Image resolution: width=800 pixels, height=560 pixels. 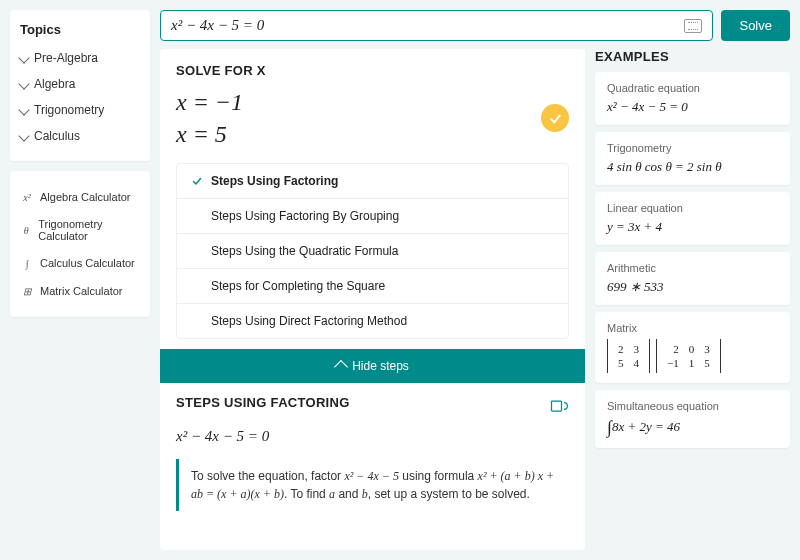 What do you see at coordinates (372, 321) in the screenshot?
I see `step-method-direct-factoring: Steps Using Direct Factoring Method` at bounding box center [372, 321].